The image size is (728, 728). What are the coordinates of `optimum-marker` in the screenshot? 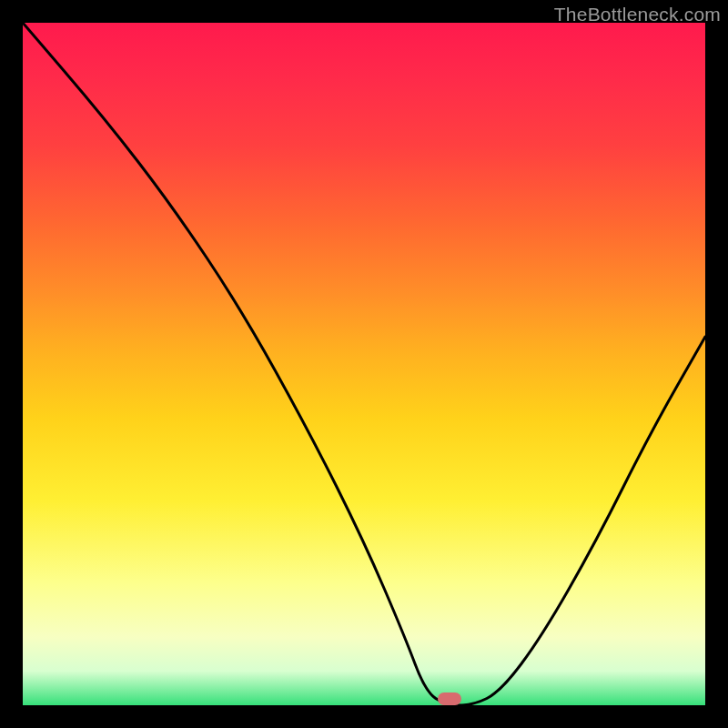 It's located at (450, 699).